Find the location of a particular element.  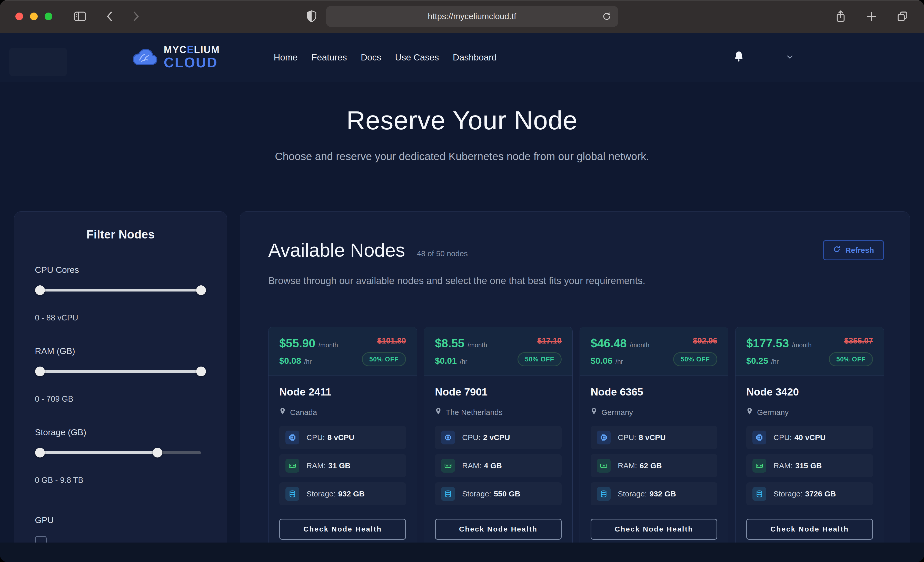

hourly-price: $0.08 is located at coordinates (290, 361).